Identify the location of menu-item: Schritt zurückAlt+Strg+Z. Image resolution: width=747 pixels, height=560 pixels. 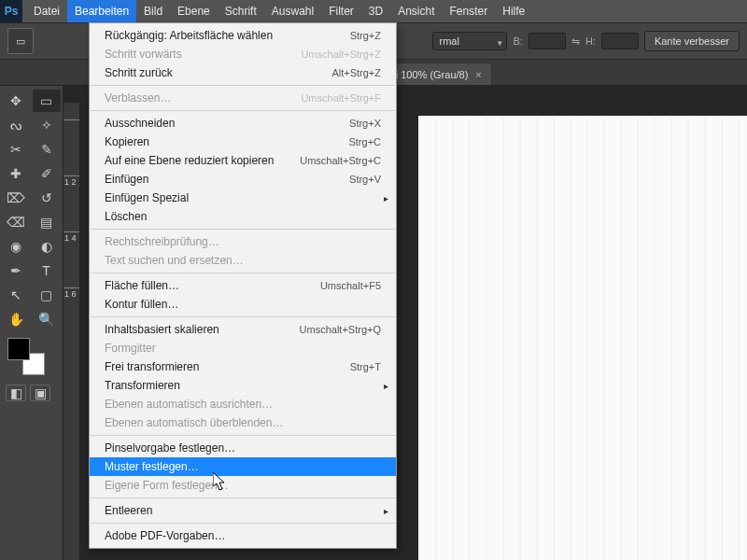
(243, 73).